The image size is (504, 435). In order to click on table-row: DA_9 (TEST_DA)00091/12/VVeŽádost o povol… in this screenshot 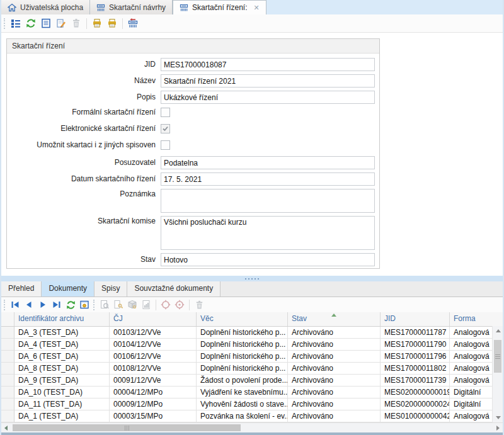, I will do `click(252, 380)`.